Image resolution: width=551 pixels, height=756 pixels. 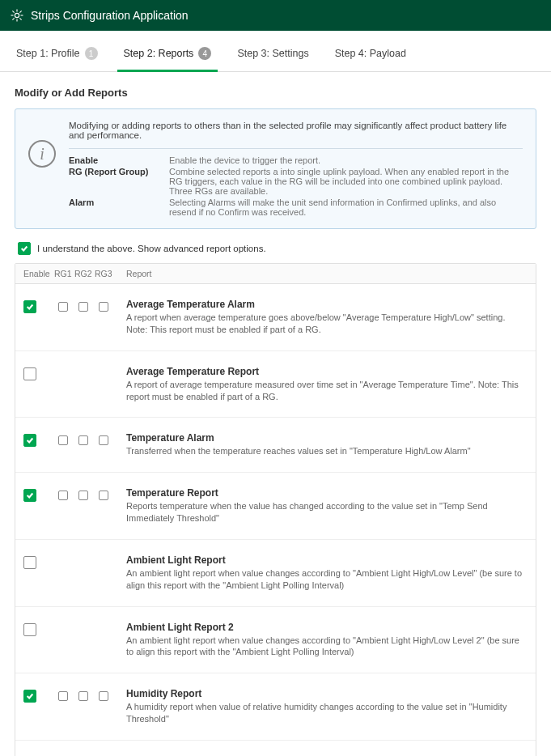 What do you see at coordinates (37, 274) in the screenshot?
I see `col-enable: Enable` at bounding box center [37, 274].